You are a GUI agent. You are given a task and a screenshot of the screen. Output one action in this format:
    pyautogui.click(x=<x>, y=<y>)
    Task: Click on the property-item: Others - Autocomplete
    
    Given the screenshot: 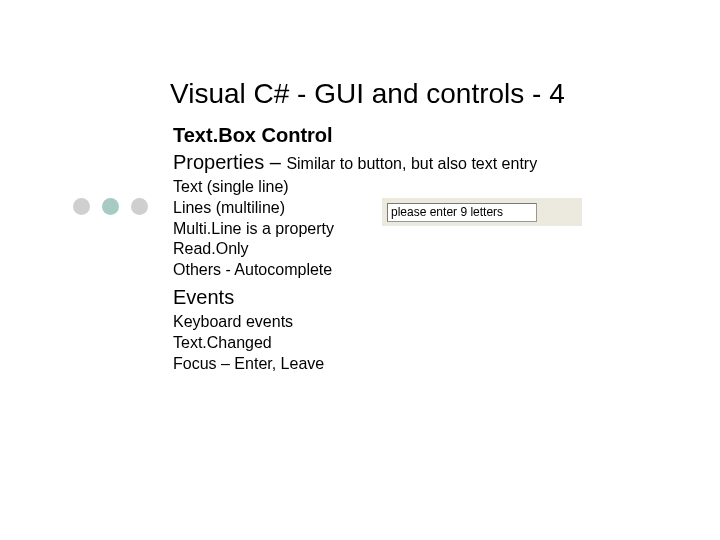 What is the action you would take?
    pyautogui.click(x=388, y=270)
    